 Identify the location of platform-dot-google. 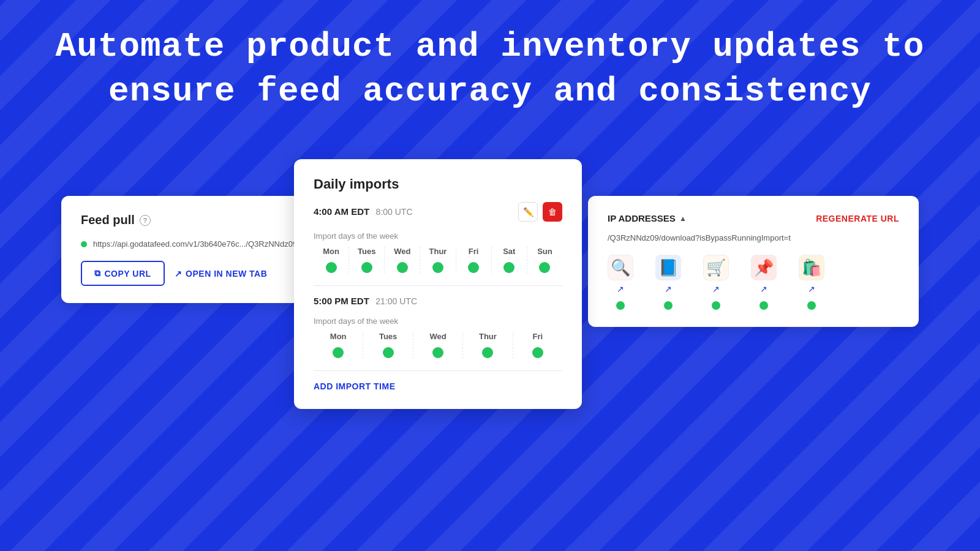
(620, 305).